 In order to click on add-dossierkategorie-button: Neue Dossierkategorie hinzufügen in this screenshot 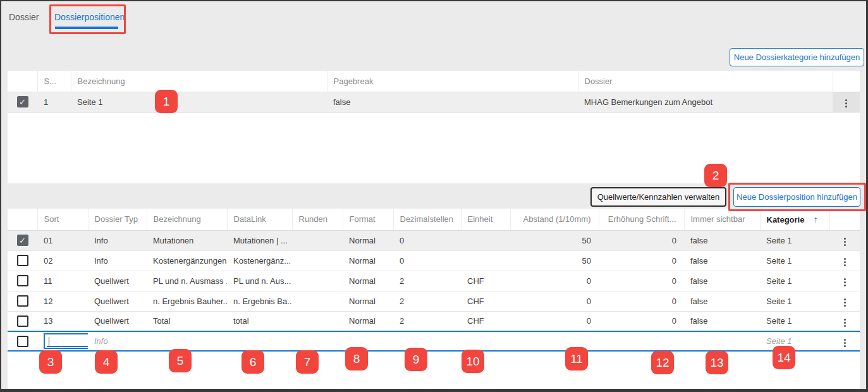, I will do `click(797, 57)`.